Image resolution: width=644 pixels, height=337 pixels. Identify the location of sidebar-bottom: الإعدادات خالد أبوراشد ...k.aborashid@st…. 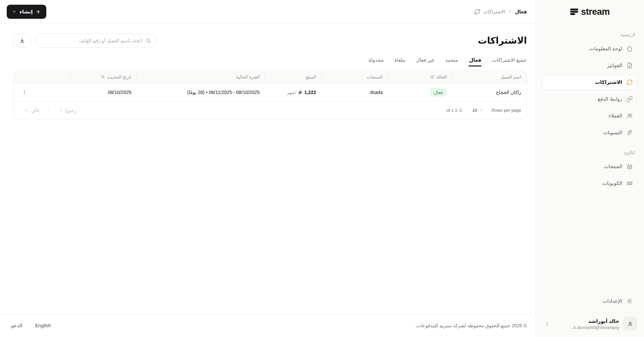
(590, 316).